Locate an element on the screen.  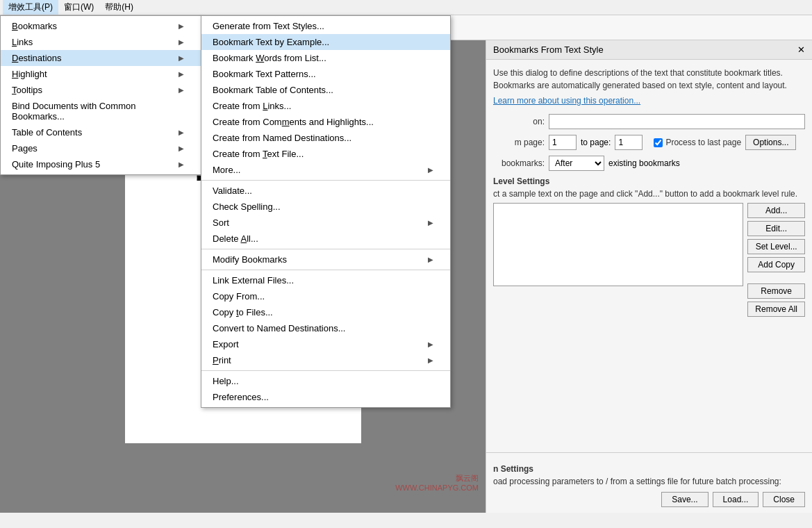
submenu-bookmark-text-patterns: Bookmark Text Patterns... is located at coordinates (326, 74).